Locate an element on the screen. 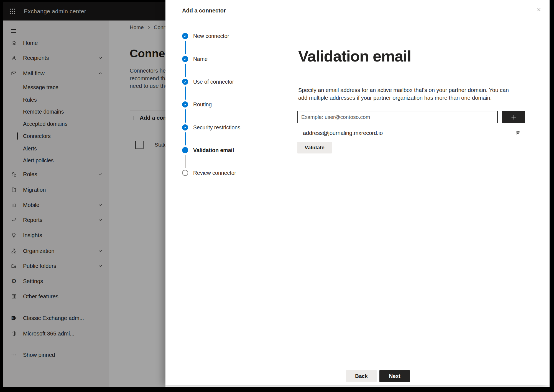 The height and width of the screenshot is (392, 554). step-upcoming-icon is located at coordinates (185, 173).